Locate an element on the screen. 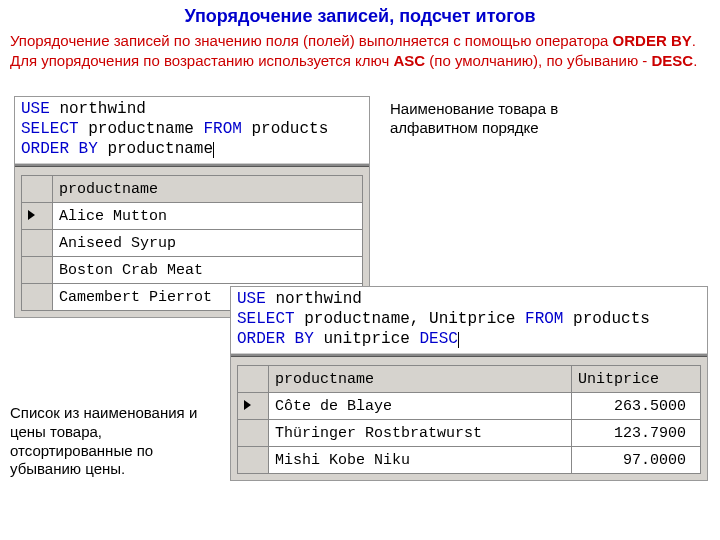 The image size is (720, 540). cell: Aniseed Syrup is located at coordinates (208, 244).